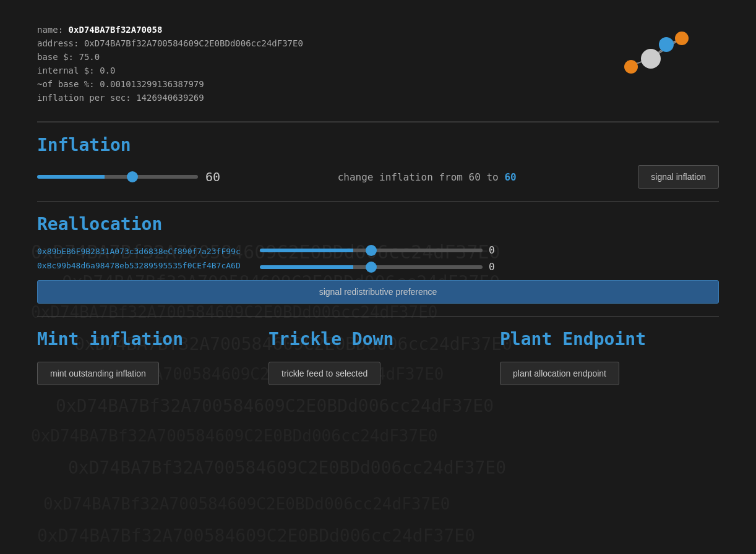  I want to click on internal-line: internal $: 0.0, so click(170, 70).